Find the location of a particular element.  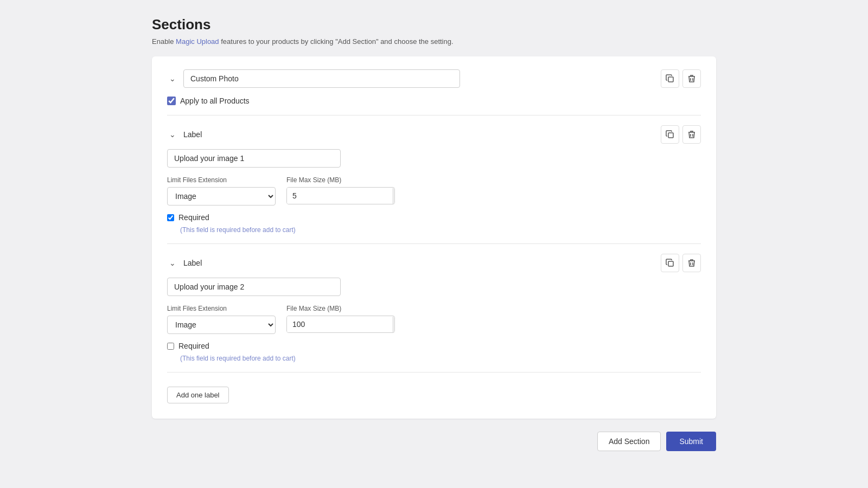

label-1-ext-label: Limit Files Extension is located at coordinates (221, 180).